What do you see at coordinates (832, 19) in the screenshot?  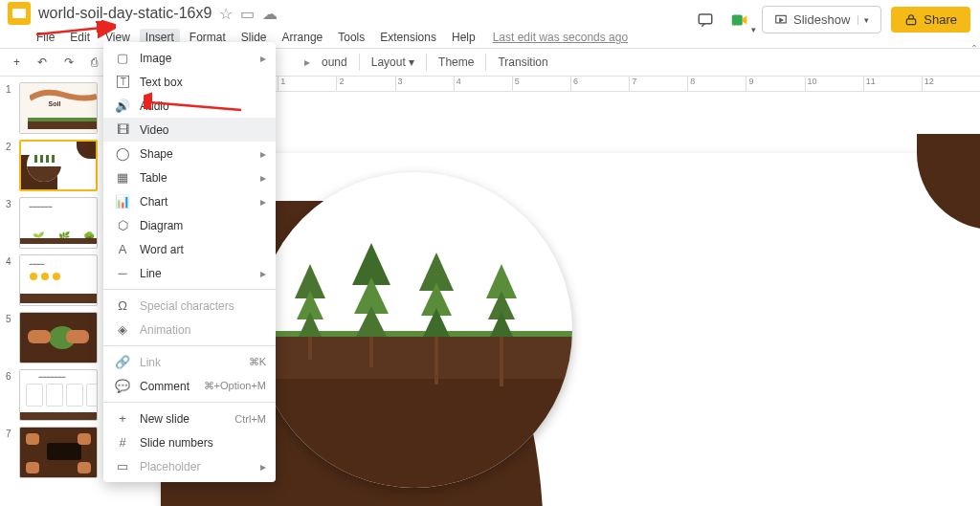 I see `top-right-actions: ▾ Slideshow ▾ Share` at bounding box center [832, 19].